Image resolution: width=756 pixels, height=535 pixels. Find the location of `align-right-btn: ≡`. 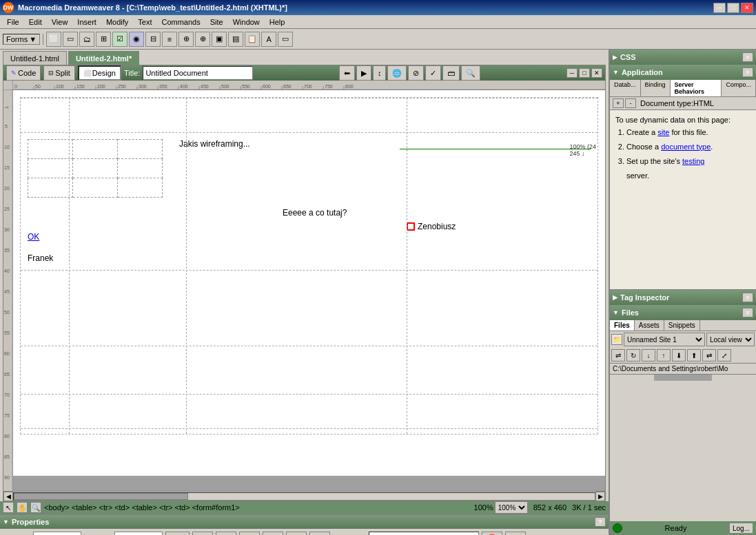

align-right-btn: ≡ is located at coordinates (296, 533).